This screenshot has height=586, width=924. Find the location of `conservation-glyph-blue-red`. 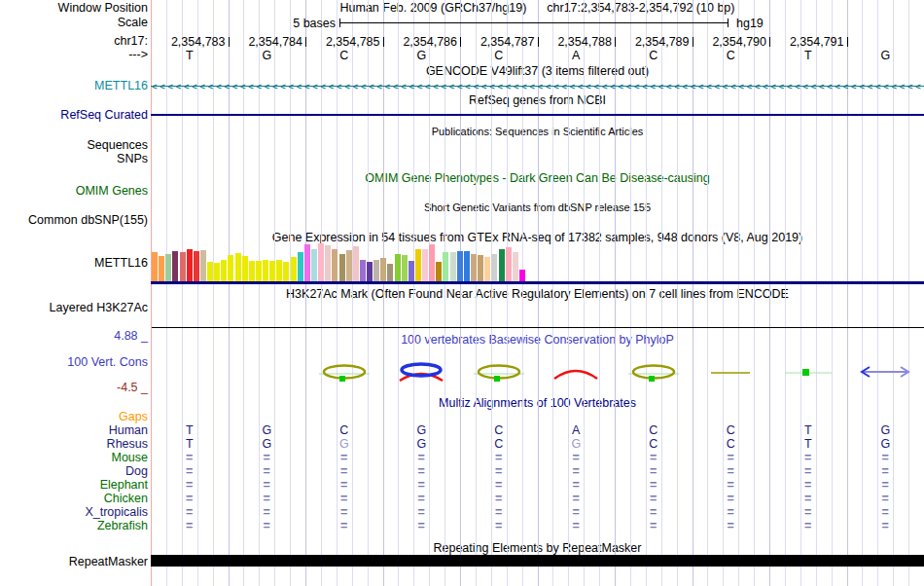

conservation-glyph-blue-red is located at coordinates (421, 373).